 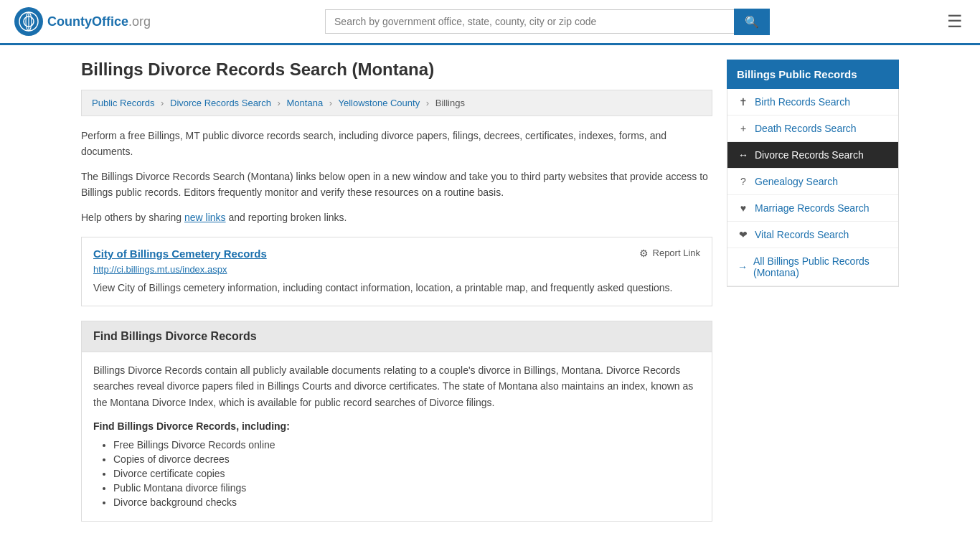 What do you see at coordinates (123, 103) in the screenshot?
I see `breadcrumb-public-records: Public Records` at bounding box center [123, 103].